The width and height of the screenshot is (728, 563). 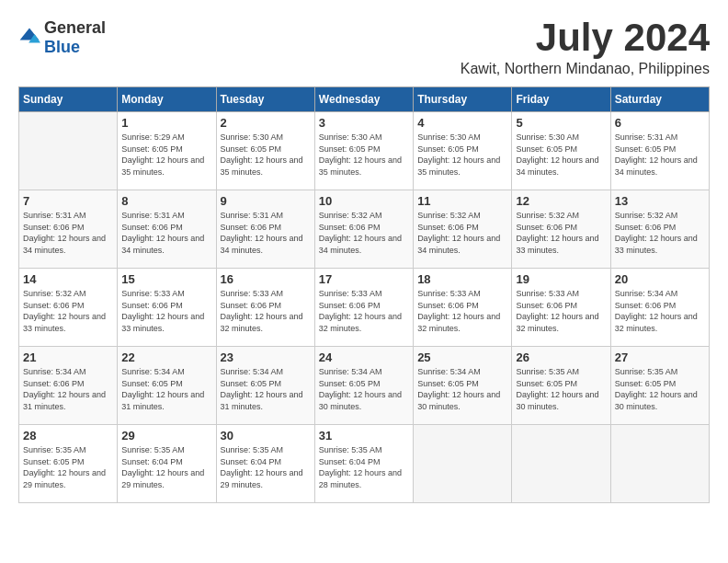 I want to click on calendar-cell: 22Sunrise: 5:34 AMSunset: 6:05 PMDayligh…, so click(x=167, y=386).